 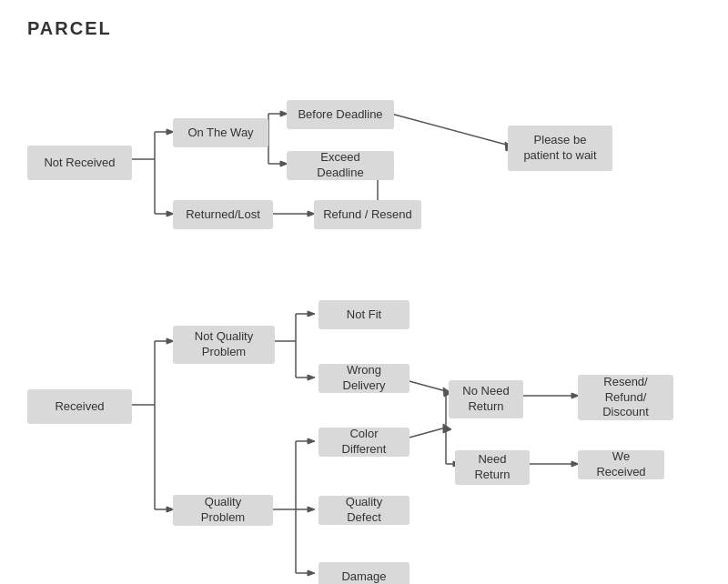 What do you see at coordinates (368, 215) in the screenshot?
I see `refund-resend-node: Refund / Resend` at bounding box center [368, 215].